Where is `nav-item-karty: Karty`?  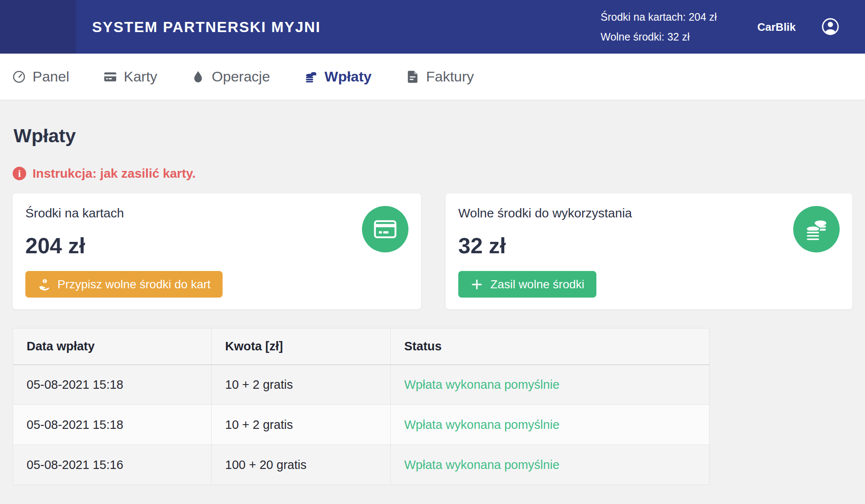 nav-item-karty: Karty is located at coordinates (130, 77).